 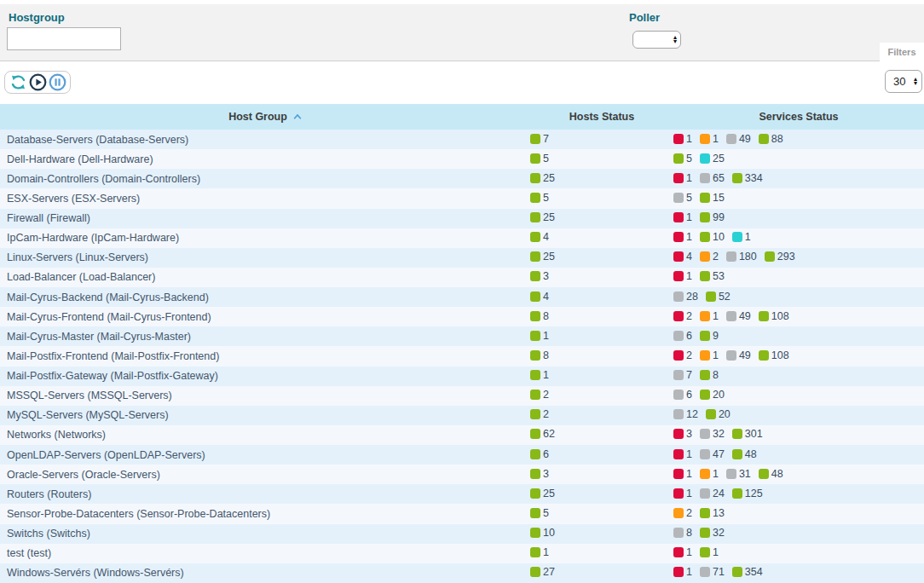 What do you see at coordinates (713, 533) in the screenshot?
I see `status-count-ok: 32` at bounding box center [713, 533].